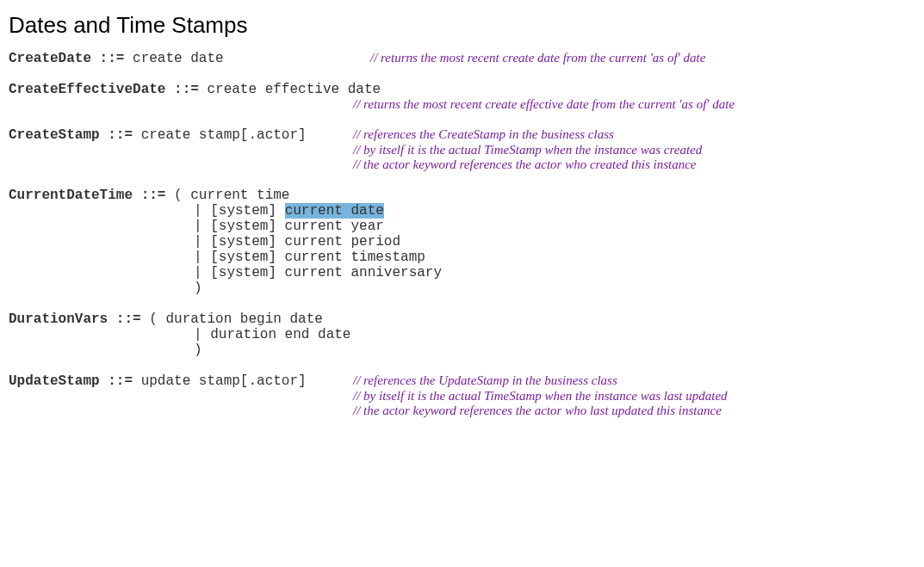 The width and height of the screenshot is (924, 567). Describe the element at coordinates (297, 242) in the screenshot. I see `rule-alt: | [system] current period` at that location.